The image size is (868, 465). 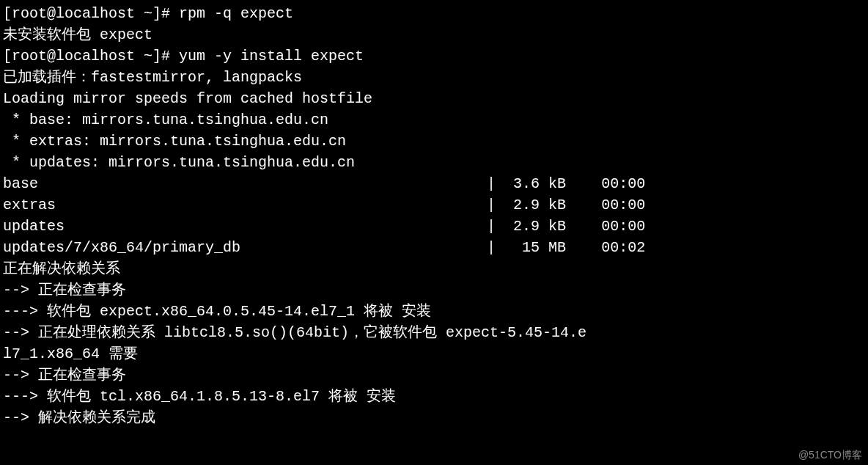 I want to click on output-line: ---> 软件包 expect.x86_64.0.5.45-14.el7_1 将…, so click(x=217, y=311).